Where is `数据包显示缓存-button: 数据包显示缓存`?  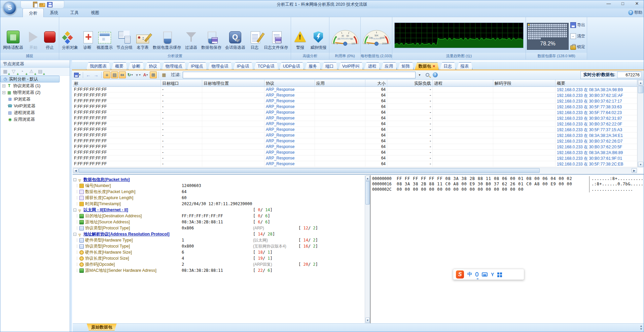 数据包显示缓存-button: 数据包显示缓存 is located at coordinates (167, 35).